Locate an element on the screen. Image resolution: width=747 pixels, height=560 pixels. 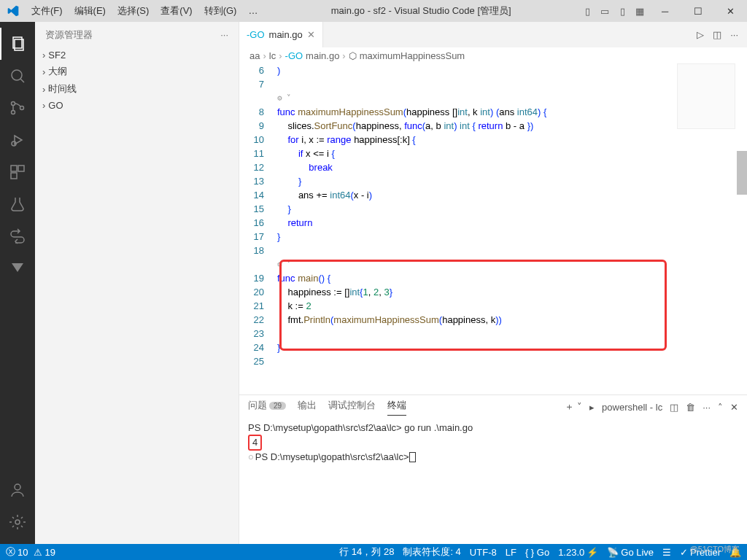
panel-tabs: 问题29 输出 调试控制台 终端 ＋ ˅ ▸ powershell - lc ◫… is located at coordinates (493, 407).